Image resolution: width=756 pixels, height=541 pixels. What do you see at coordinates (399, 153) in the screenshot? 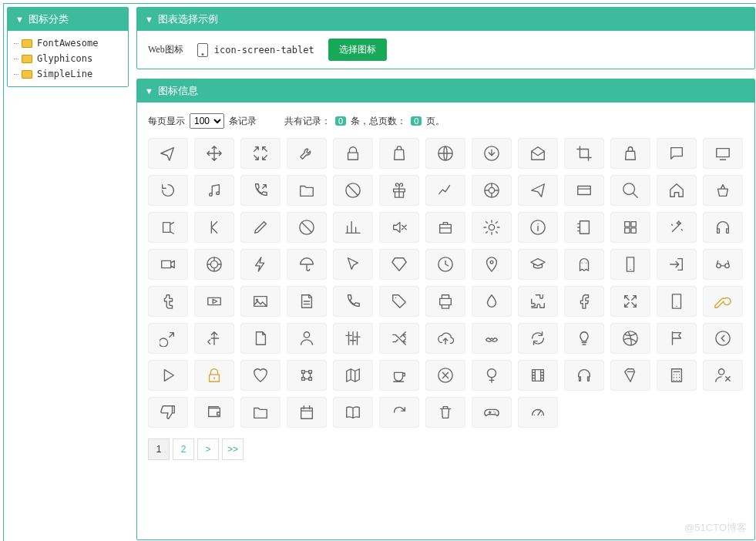
I see `icon-bag` at bounding box center [399, 153].